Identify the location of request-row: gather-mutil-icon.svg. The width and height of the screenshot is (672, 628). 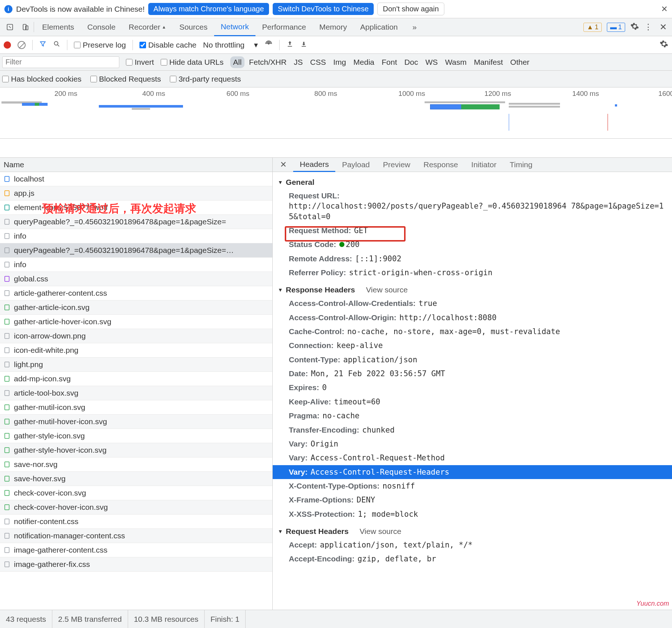
(136, 408).